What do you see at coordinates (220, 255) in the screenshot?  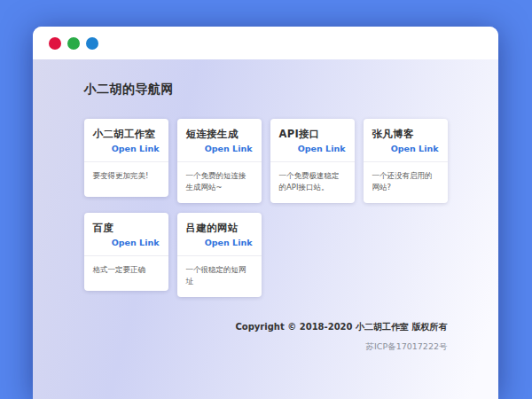 I see `card-lvjian-site: 吕建的网站 Open Link 一个很稳定的短网址` at bounding box center [220, 255].